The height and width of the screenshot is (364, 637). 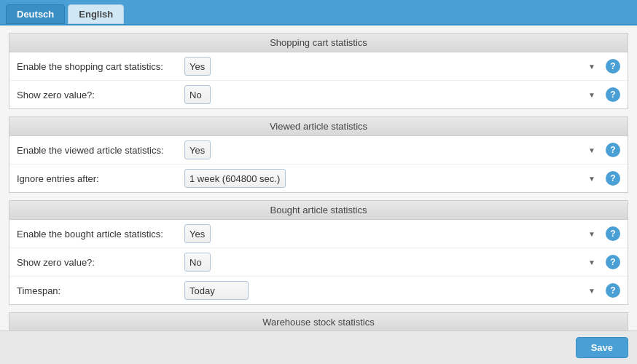 I want to click on select-enable-shopping-cart: Yes No, so click(x=198, y=66).